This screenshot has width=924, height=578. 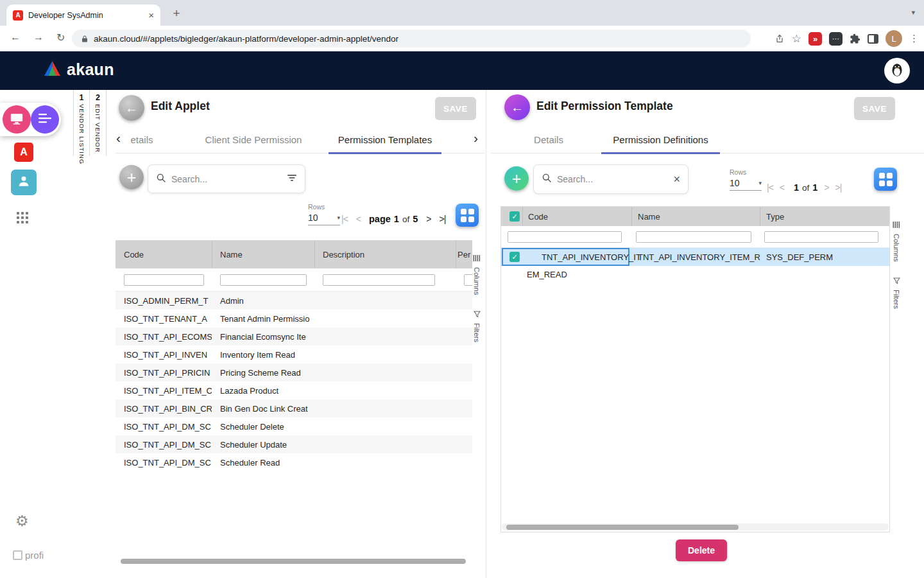 I want to click on per-filter-input, so click(x=468, y=280).